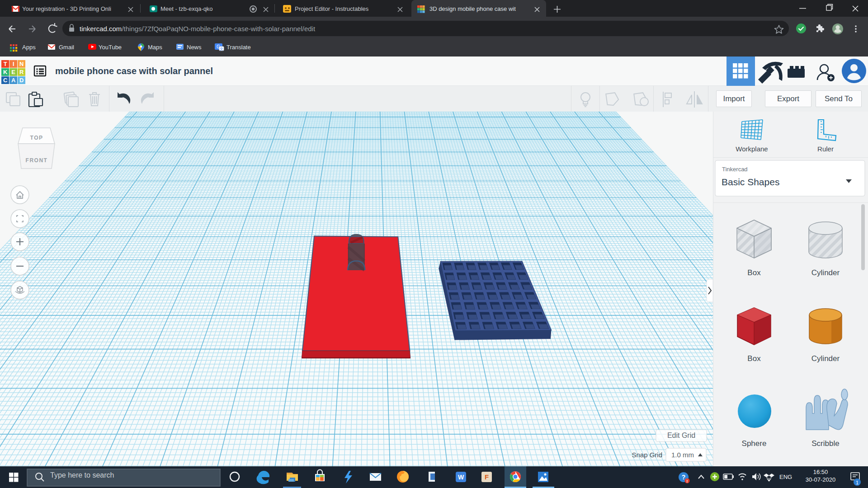 The image size is (868, 488). What do you see at coordinates (486, 477) in the screenshot?
I see `svg-text: F` at bounding box center [486, 477].